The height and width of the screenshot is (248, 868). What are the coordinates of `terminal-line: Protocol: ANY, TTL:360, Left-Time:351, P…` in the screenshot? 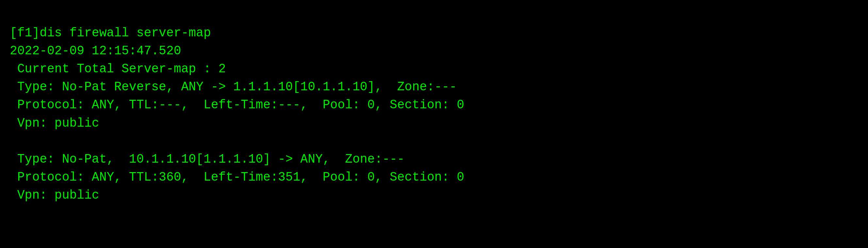 It's located at (434, 177).